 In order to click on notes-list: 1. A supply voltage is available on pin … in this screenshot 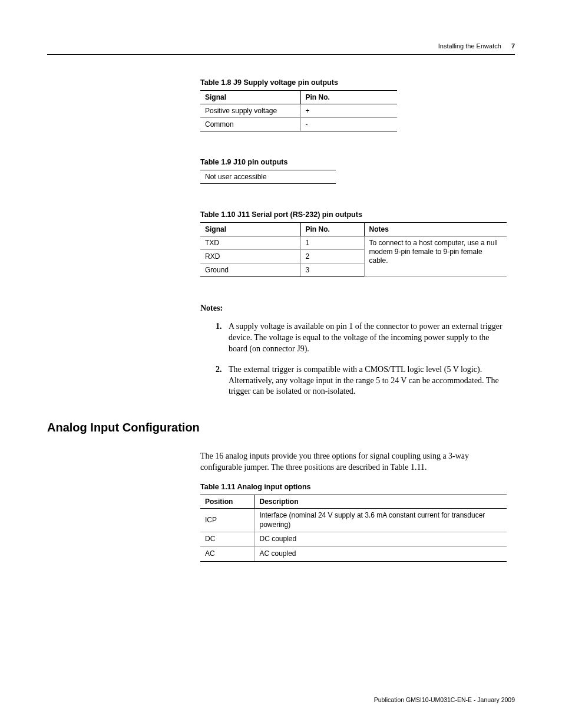, I will do `click(362, 360)`.